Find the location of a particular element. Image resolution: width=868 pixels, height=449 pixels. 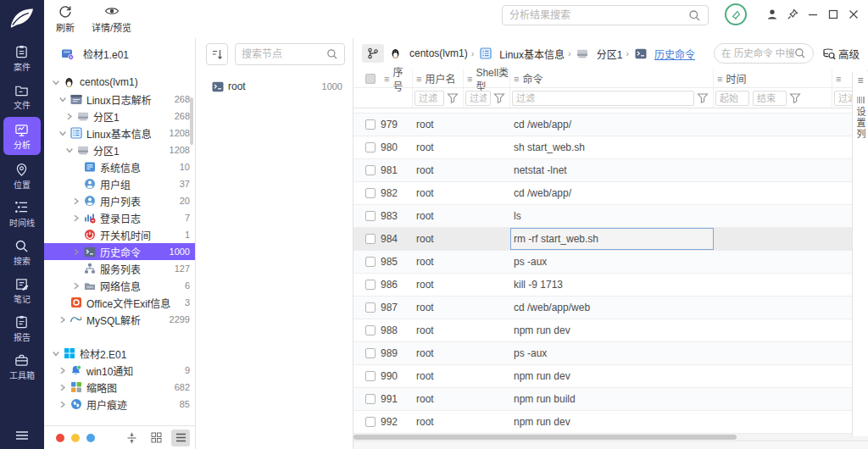

tree-item-centos(lvm1): centos(lvm1) is located at coordinates (120, 82).